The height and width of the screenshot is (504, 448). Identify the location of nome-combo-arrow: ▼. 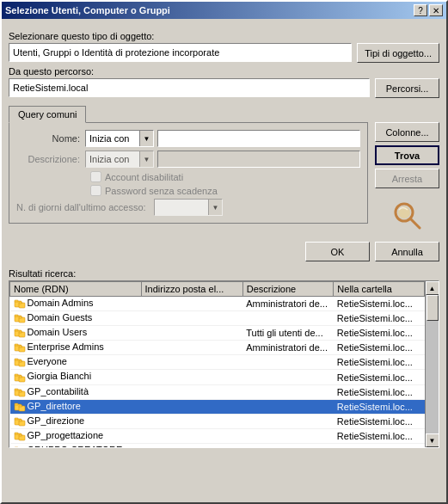
(146, 138).